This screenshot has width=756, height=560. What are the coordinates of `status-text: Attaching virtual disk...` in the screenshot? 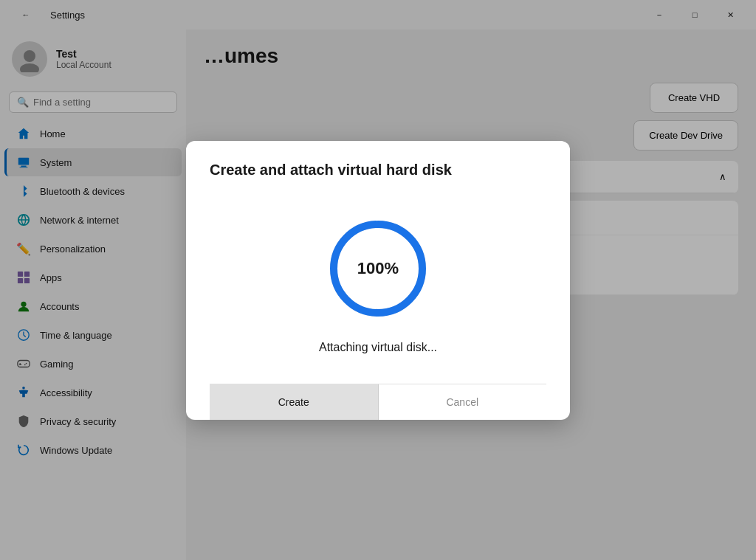 It's located at (378, 348).